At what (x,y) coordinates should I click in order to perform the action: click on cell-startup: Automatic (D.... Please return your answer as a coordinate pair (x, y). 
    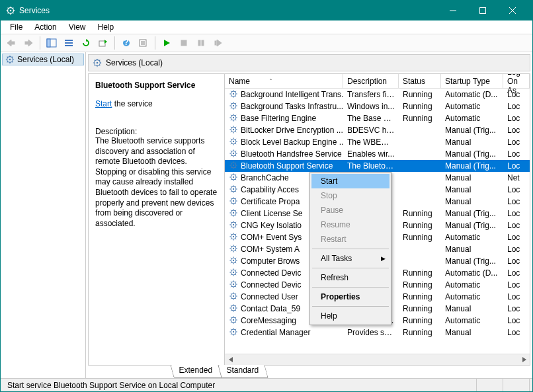
    Looking at the image, I should click on (472, 95).